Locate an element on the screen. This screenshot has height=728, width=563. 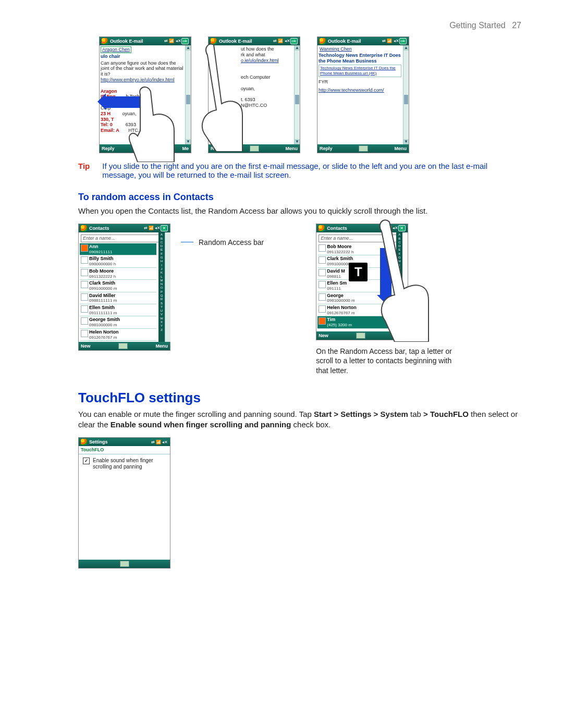
running-header: Getting Started 27 is located at coordinates (300, 26).